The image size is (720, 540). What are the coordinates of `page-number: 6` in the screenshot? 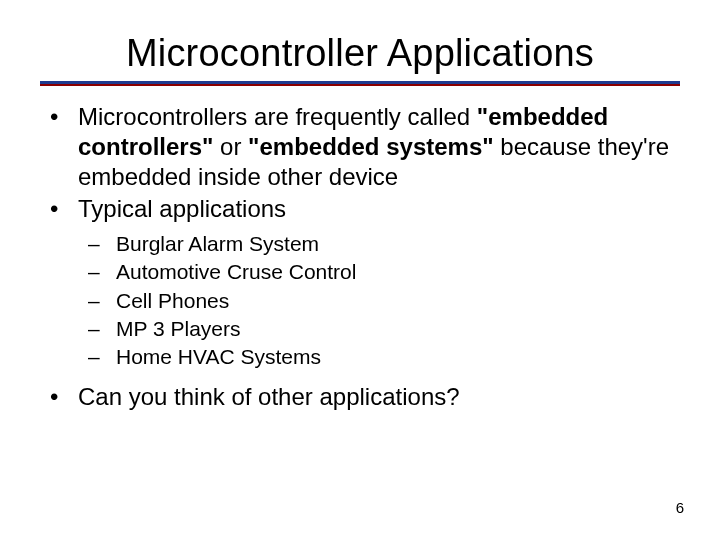 It's located at (680, 508).